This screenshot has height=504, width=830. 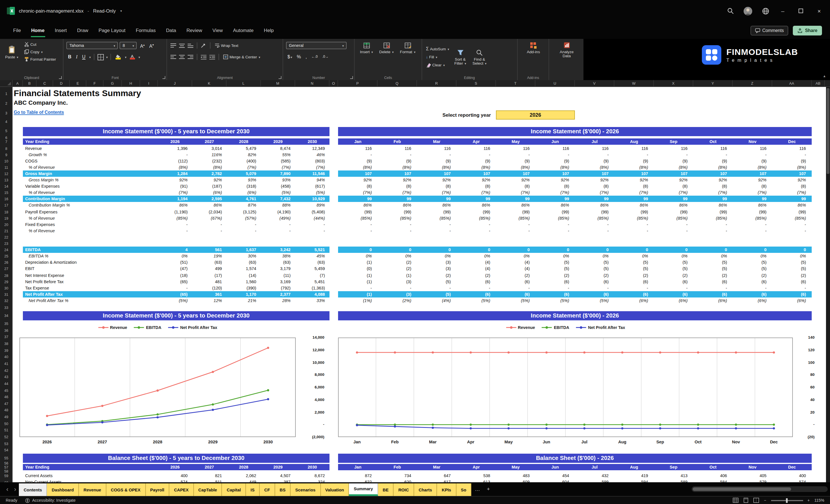 I want to click on row-header-15: 15, so click(x=6, y=193).